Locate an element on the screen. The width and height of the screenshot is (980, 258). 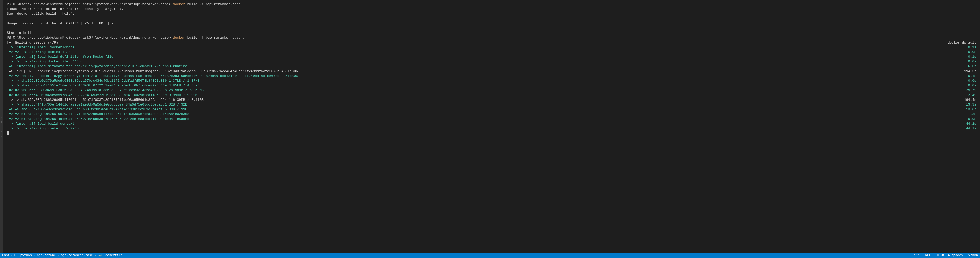
breadcrumb-item: Dockerfile is located at coordinates (113, 255).